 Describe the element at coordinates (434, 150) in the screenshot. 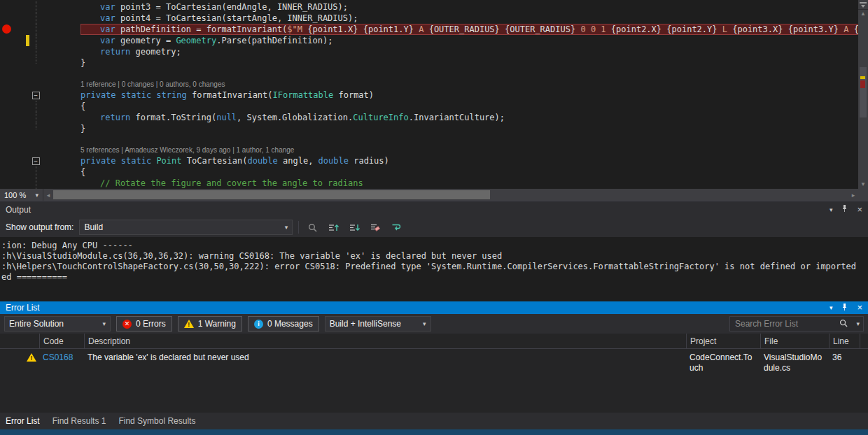

I see `codelens-line: 5 references | Amadeusz Wieczorek, 9 day…` at that location.